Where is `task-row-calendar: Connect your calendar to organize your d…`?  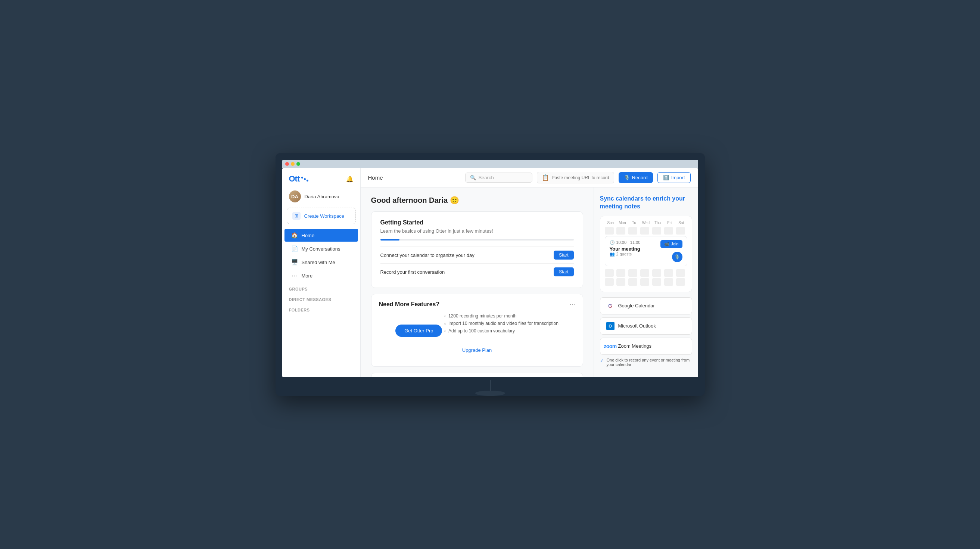 task-row-calendar: Connect your calendar to organize your d… is located at coordinates (477, 255).